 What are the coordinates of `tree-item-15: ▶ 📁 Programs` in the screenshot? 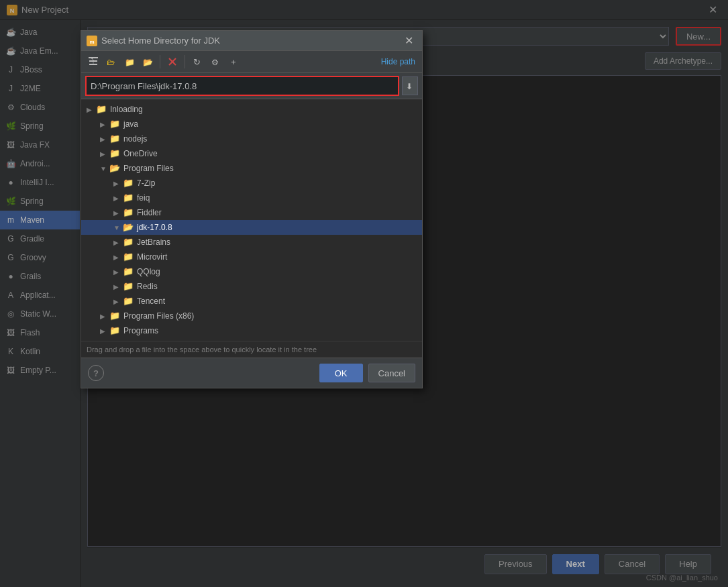 It's located at (252, 331).